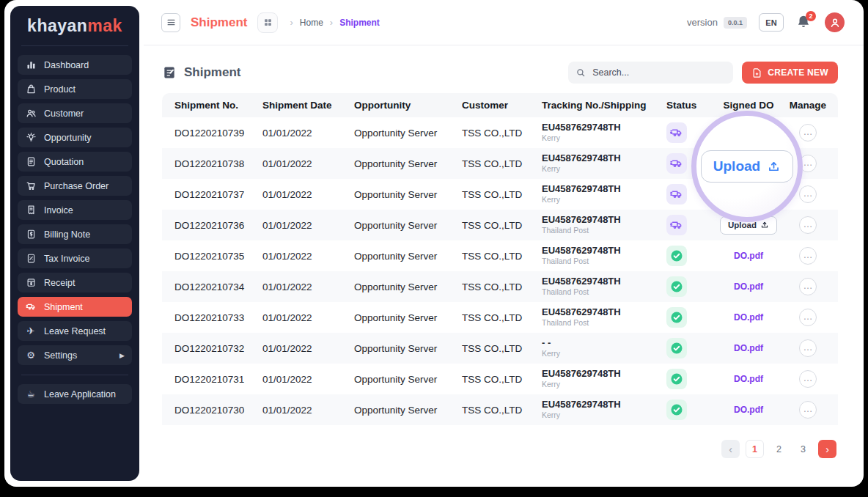  I want to click on col-signed-do: Signed DO, so click(749, 106).